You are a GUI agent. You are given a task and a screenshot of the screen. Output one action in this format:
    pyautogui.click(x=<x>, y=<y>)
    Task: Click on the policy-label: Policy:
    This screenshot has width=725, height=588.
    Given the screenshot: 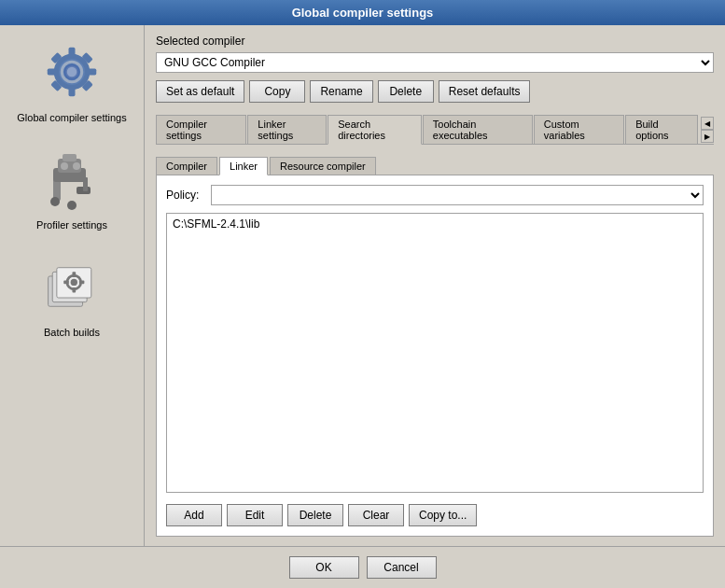 What is the action you would take?
    pyautogui.click(x=185, y=195)
    